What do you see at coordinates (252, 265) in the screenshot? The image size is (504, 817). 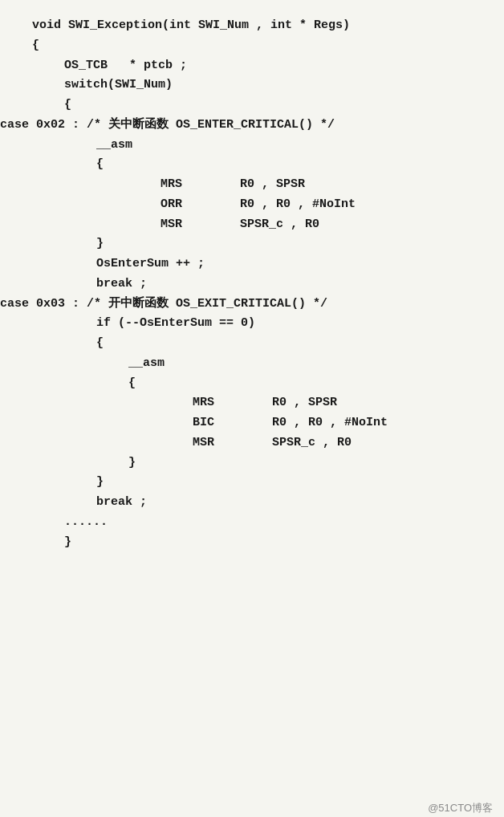 I see `code-line: OsEnterSum ++ ;` at bounding box center [252, 265].